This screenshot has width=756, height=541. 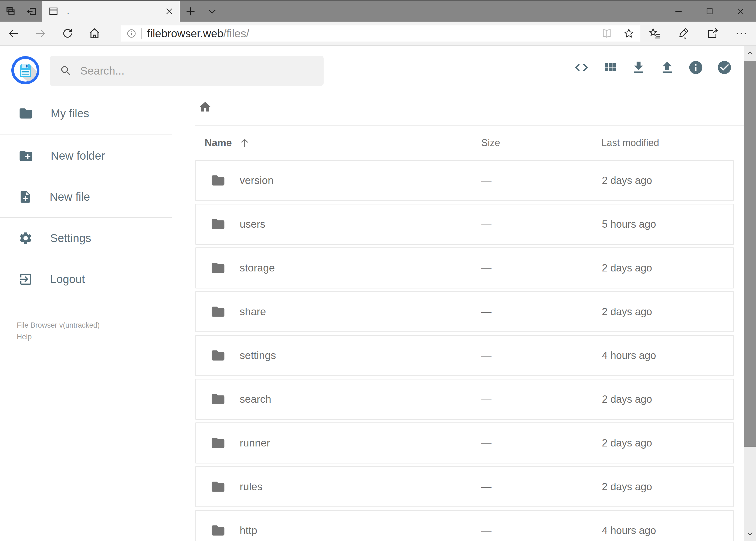 What do you see at coordinates (98, 113) in the screenshot?
I see `sidebar-item-my-files: My files` at bounding box center [98, 113].